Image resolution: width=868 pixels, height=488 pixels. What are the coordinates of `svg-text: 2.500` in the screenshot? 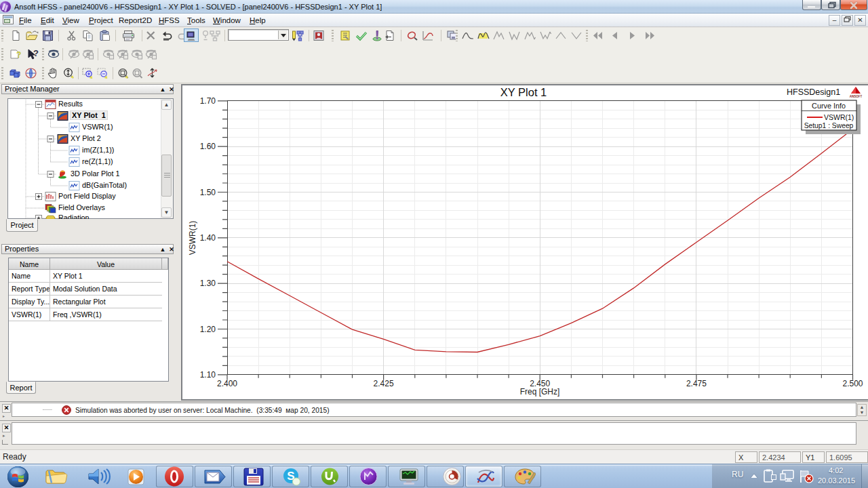 It's located at (852, 384).